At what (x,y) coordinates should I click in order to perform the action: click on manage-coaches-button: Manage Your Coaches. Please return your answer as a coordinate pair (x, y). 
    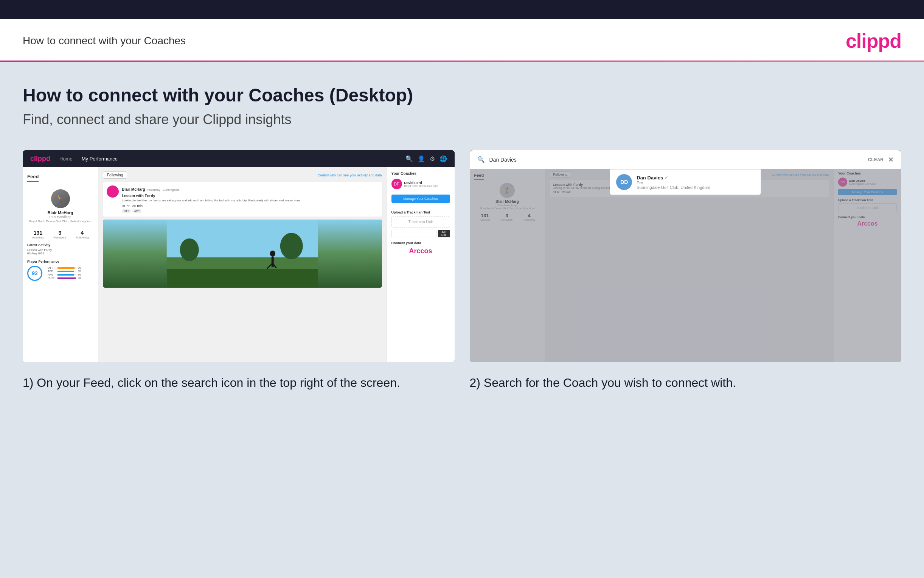
    Looking at the image, I should click on (421, 199).